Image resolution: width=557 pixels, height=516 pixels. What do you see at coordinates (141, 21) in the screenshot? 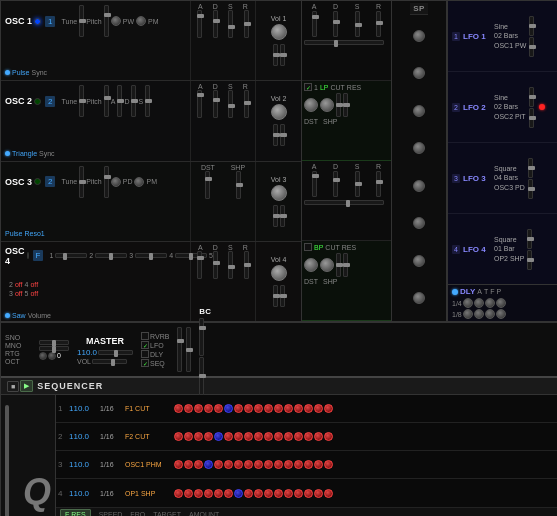
I see `osc1-pm-knob` at bounding box center [141, 21].